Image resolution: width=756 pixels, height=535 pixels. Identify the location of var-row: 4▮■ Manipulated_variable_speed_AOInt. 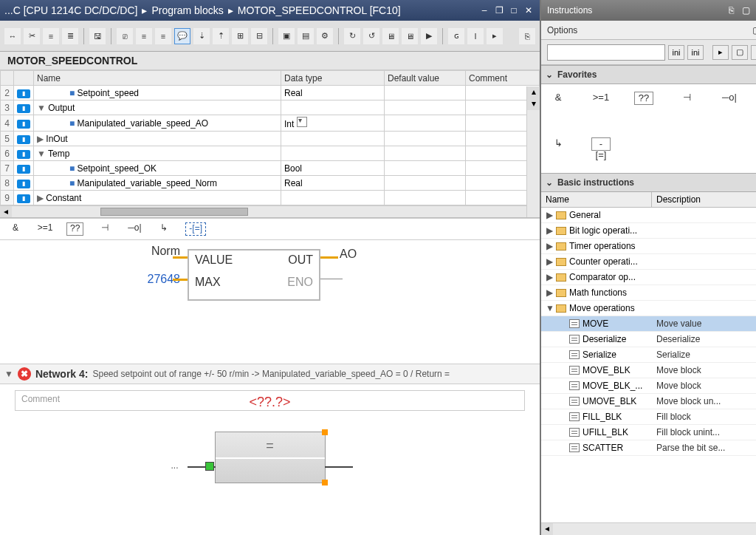
(270, 123).